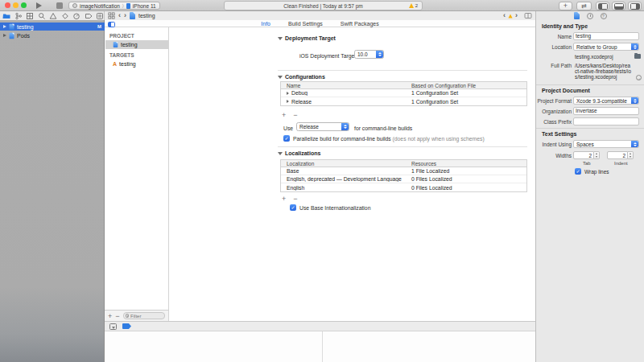  Describe the element at coordinates (584, 6) in the screenshot. I see `editor-options-button` at that location.